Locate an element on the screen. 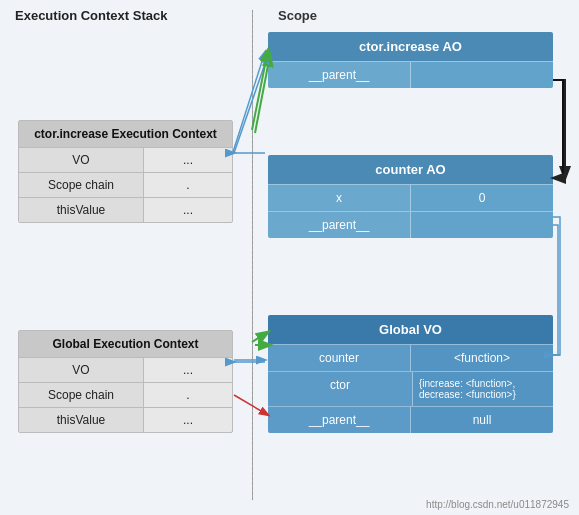  ec-global-vo-value: ... is located at coordinates (188, 370).